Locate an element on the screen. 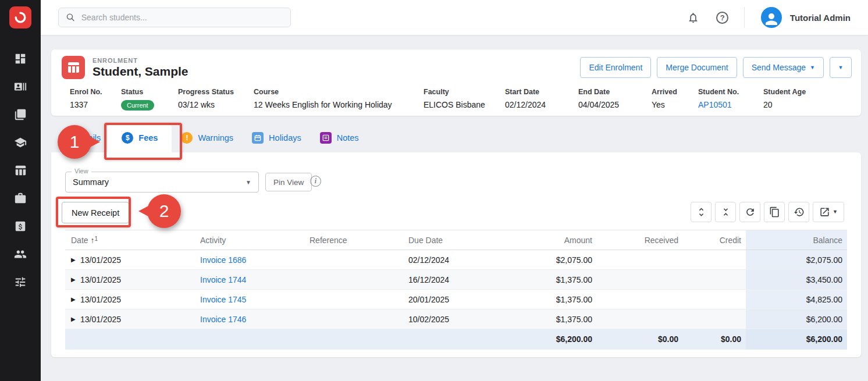  grid-toolbar: ▼ is located at coordinates (767, 212).